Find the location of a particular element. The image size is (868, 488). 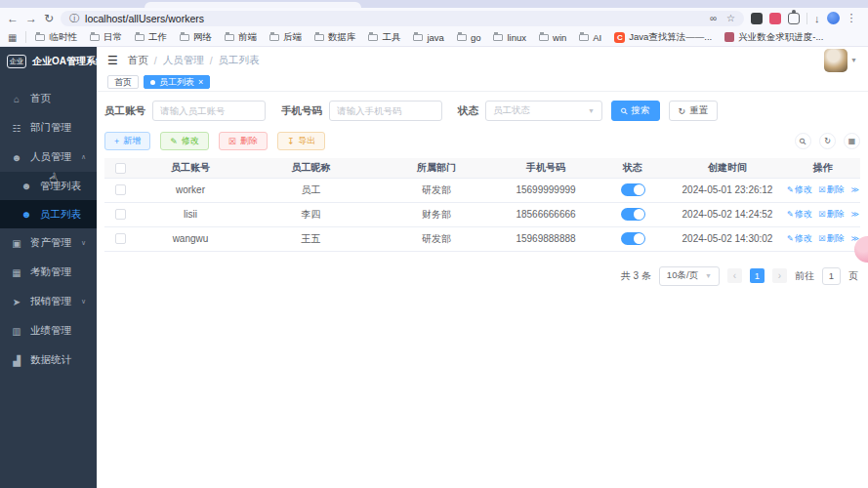

bookmark-star-icon: ☆ is located at coordinates (730, 18).